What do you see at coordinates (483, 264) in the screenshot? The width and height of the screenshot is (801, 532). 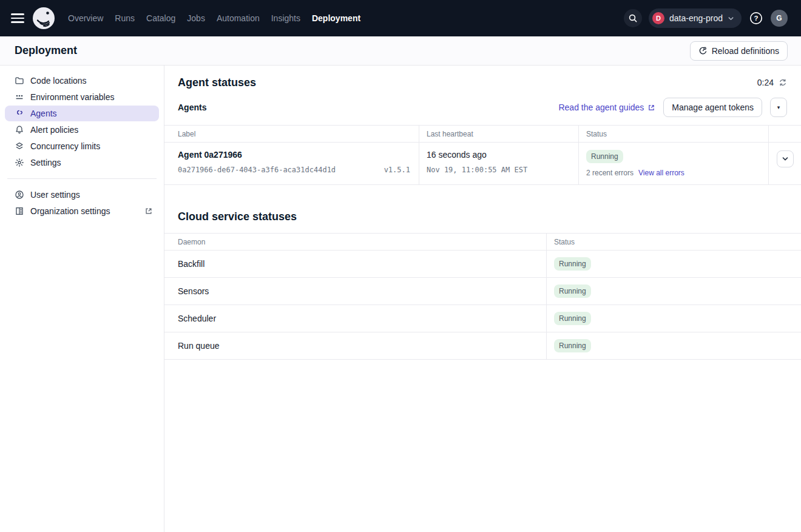 I see `daemon-row: Backfill Running` at bounding box center [483, 264].